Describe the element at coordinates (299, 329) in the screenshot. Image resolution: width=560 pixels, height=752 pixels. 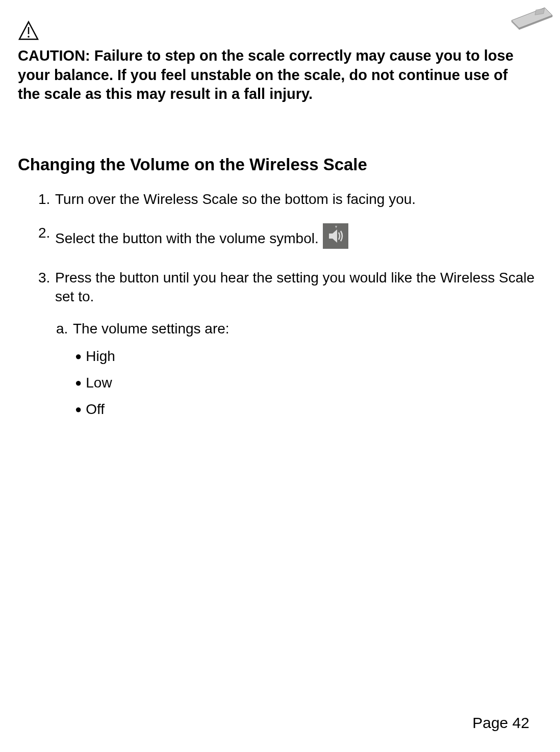
I see `substep-a: a. The volume settings are:` at that location.